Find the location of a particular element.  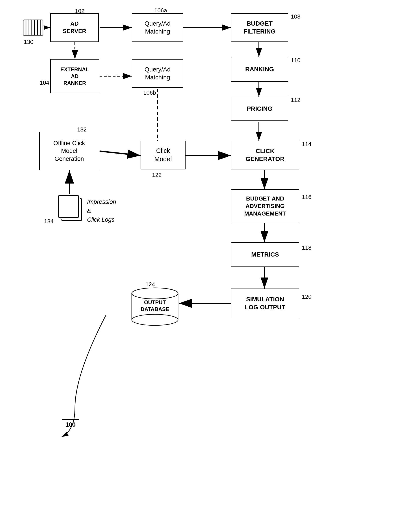

ref-118: 118 is located at coordinates (307, 248).